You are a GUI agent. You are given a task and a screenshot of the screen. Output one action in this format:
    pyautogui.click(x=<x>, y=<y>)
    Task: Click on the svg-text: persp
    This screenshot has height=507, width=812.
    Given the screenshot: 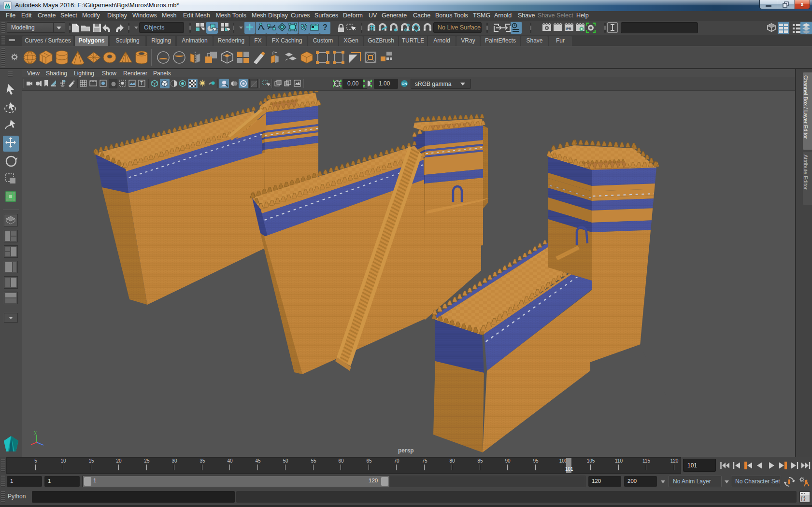 What is the action you would take?
    pyautogui.click(x=406, y=451)
    